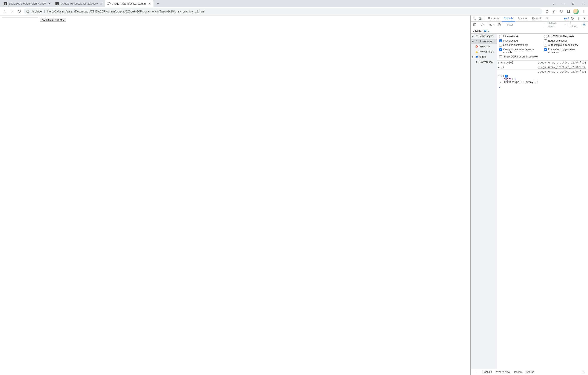 The image size is (588, 375). I want to click on profile-avatar, so click(576, 11).